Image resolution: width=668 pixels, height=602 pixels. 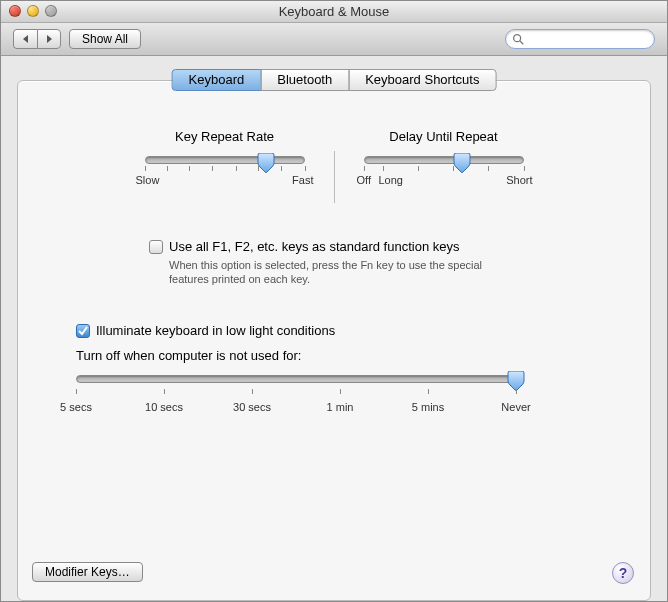 I want to click on illuminate-block: Illuminate keyboard in low light conditi…, so click(x=334, y=370).